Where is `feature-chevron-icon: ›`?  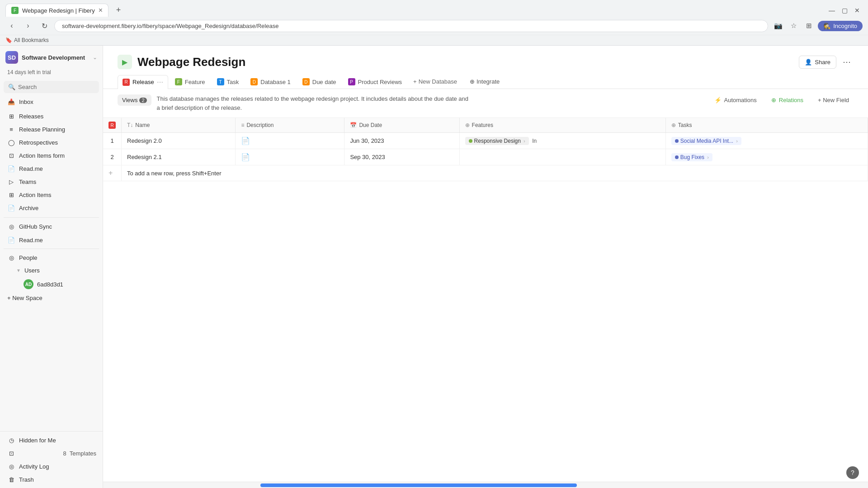
feature-chevron-icon: › is located at coordinates (524, 141).